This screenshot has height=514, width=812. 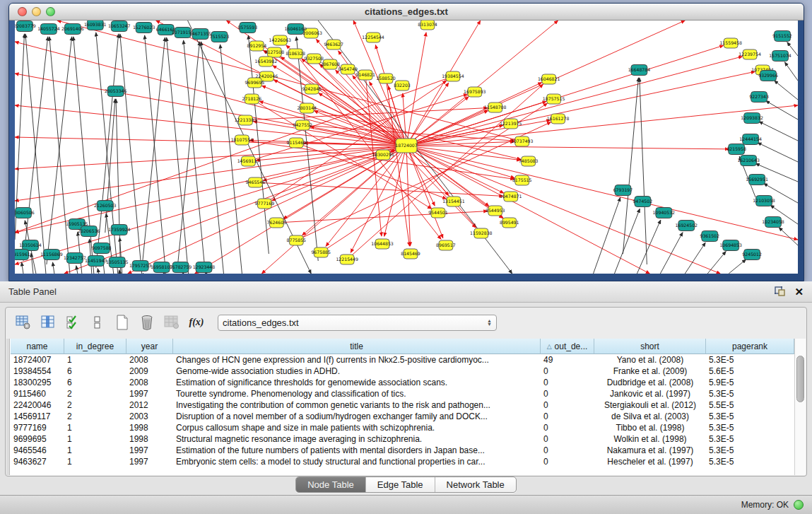 What do you see at coordinates (764, 201) in the screenshot?
I see `graph-node: 12103058` at bounding box center [764, 201].